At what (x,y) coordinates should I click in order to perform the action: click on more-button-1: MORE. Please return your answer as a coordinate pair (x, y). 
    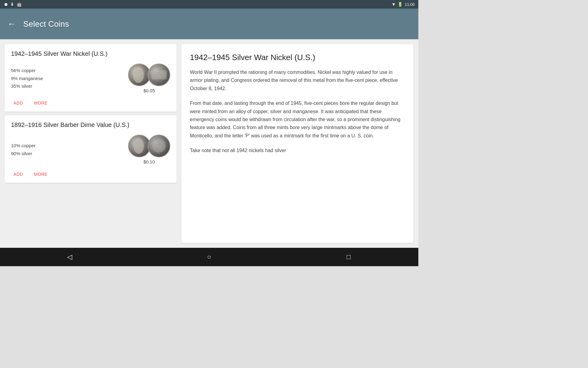
    Looking at the image, I should click on (41, 103).